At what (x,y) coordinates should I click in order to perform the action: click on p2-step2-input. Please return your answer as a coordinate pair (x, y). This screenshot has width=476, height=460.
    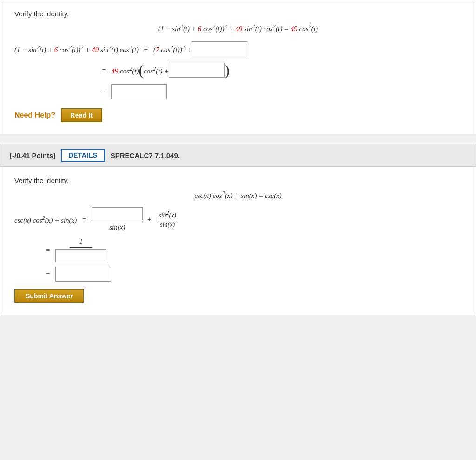
    Looking at the image, I should click on (81, 256).